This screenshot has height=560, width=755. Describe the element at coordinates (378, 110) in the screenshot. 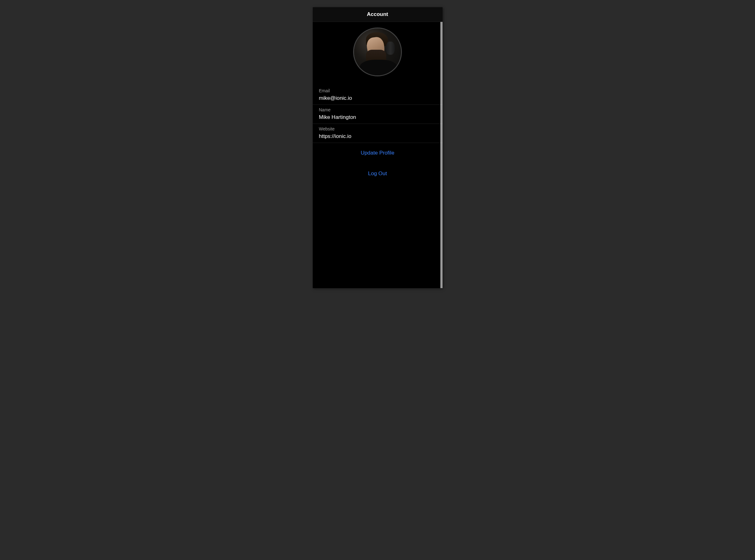

I see `name-label: Name` at that location.